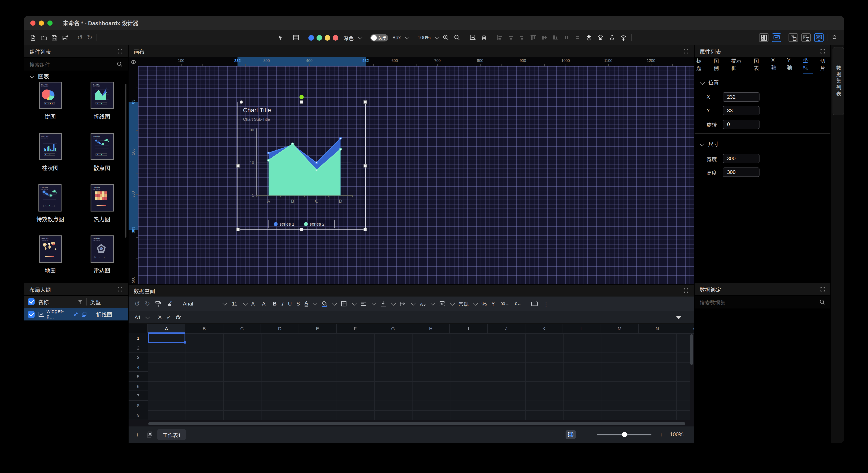 The image size is (868, 473). What do you see at coordinates (50, 152) in the screenshot?
I see `component-item-bar: Chart TitleChart Sub-Title 柱状图` at bounding box center [50, 152].